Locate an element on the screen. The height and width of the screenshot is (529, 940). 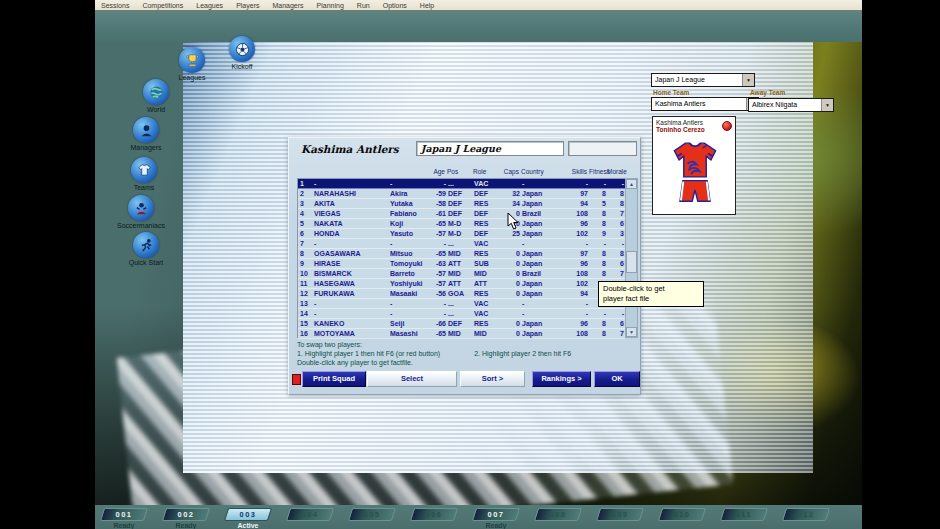
table-row: 15KANEKOSeiji-66DEFRES0Japan9686 is located at coordinates (462, 324).